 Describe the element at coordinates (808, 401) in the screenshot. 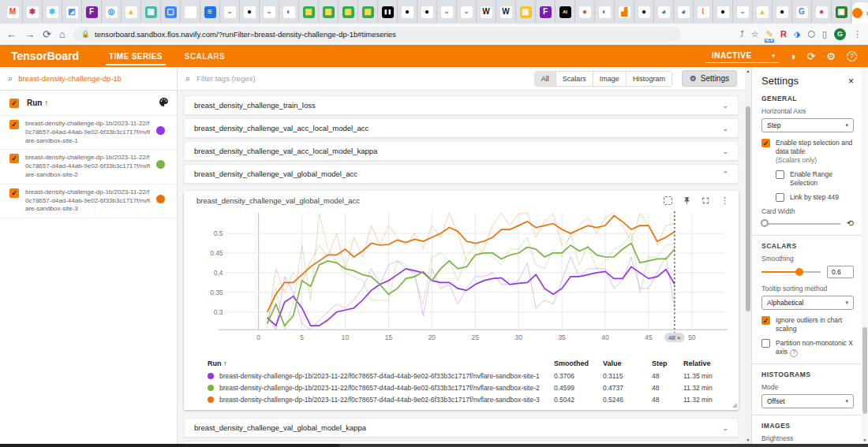

I see `histogram-mode-select: Offset ▾` at that location.